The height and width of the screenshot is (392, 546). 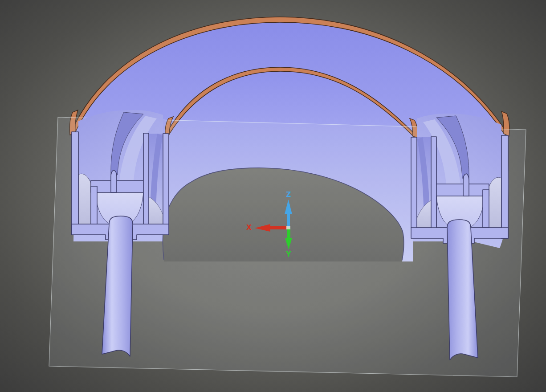 What do you see at coordinates (249, 228) in the screenshot?
I see `axis-x-label: X` at bounding box center [249, 228].